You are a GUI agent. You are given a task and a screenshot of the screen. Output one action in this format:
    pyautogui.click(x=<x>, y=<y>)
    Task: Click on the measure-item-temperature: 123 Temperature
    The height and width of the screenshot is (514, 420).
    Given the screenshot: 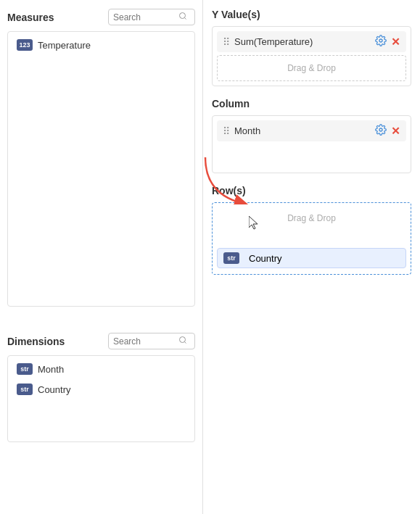 What is the action you would take?
    pyautogui.click(x=102, y=45)
    